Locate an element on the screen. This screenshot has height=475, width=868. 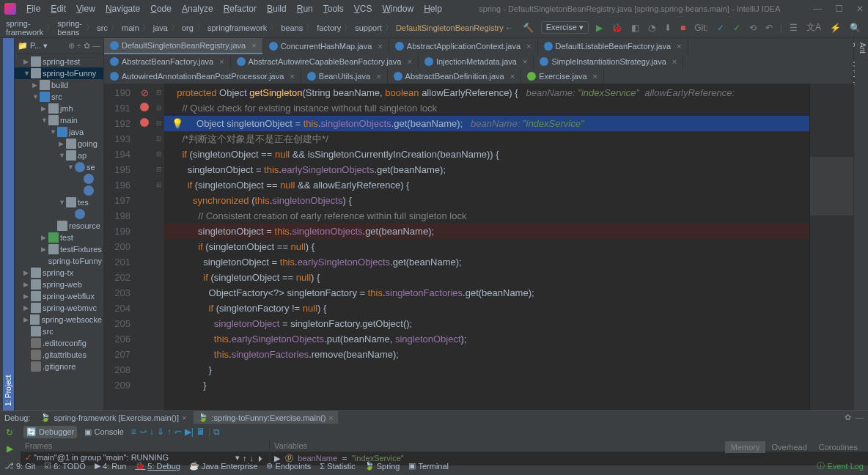
editor-tab: AbstractBeanDefinition.java× is located at coordinates (455, 76).